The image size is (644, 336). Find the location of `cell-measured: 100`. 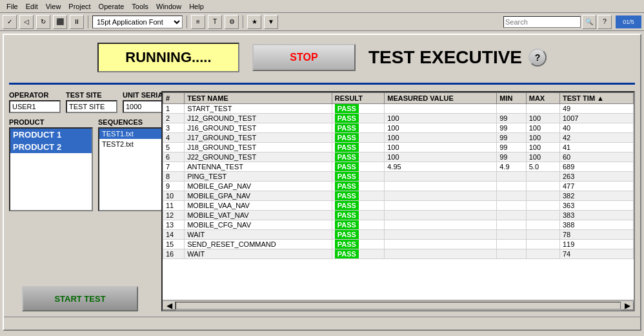

cell-measured: 100 is located at coordinates (441, 138).